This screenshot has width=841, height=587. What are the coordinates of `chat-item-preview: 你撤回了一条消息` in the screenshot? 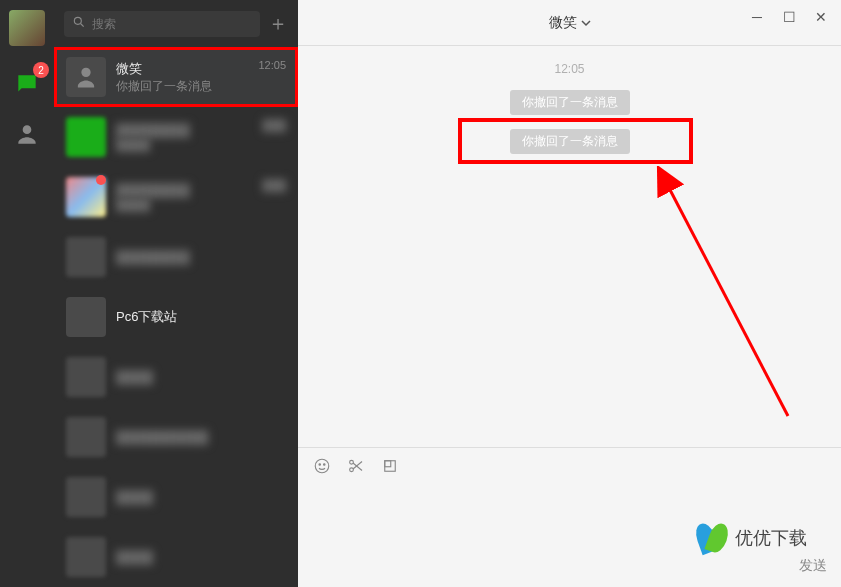 It's located at (201, 86).